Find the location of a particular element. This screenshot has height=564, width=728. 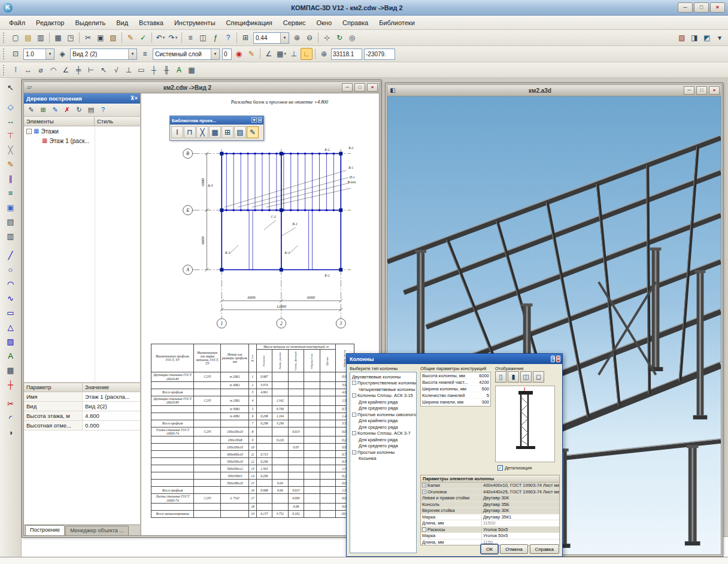

layer-combo: Системный слой▾ is located at coordinates (186, 54).